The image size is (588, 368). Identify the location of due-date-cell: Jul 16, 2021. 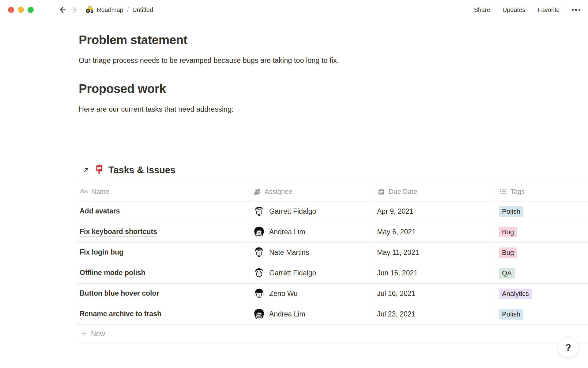
(432, 294).